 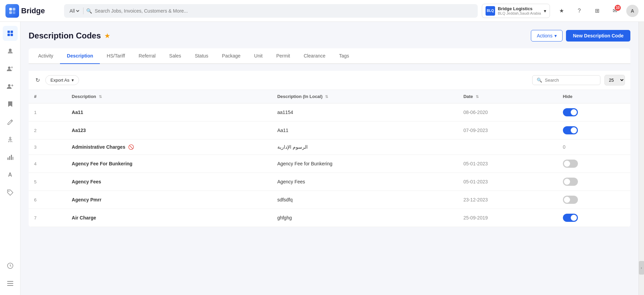 I want to click on logo-icon, so click(x=12, y=11).